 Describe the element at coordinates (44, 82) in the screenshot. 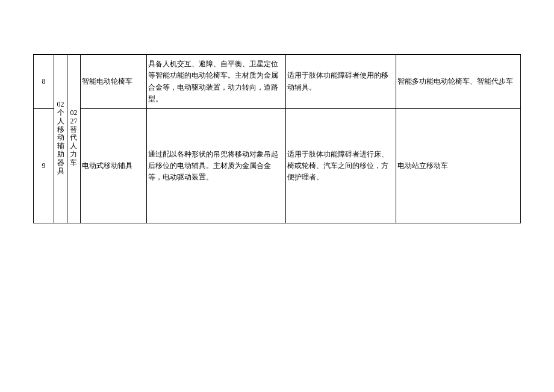

I see `cell-num: 8` at that location.